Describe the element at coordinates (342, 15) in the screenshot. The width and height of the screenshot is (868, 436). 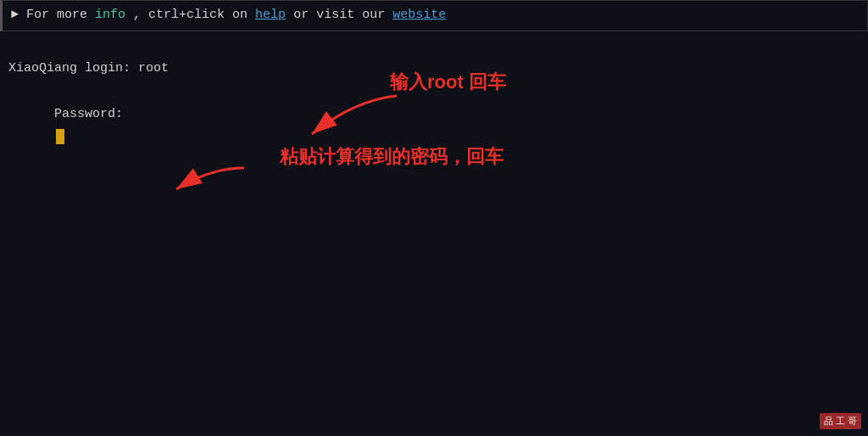
I see `info-text-middle2: or visit our` at that location.